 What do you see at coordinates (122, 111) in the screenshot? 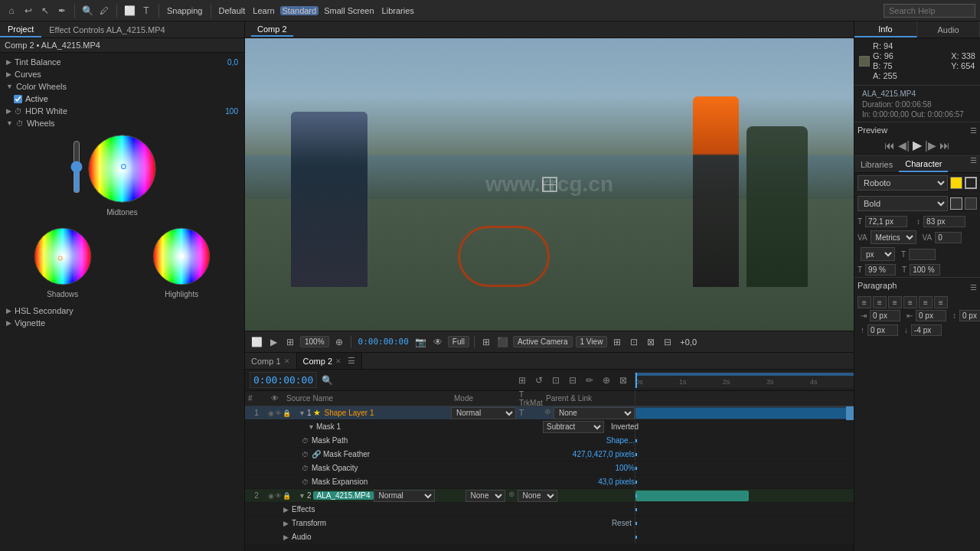
I see `hdr-white-row: ▶ ⏱ HDR White 100` at bounding box center [122, 111].